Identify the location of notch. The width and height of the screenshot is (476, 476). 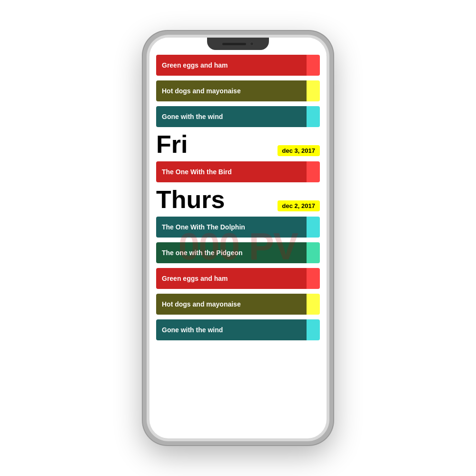
(238, 44).